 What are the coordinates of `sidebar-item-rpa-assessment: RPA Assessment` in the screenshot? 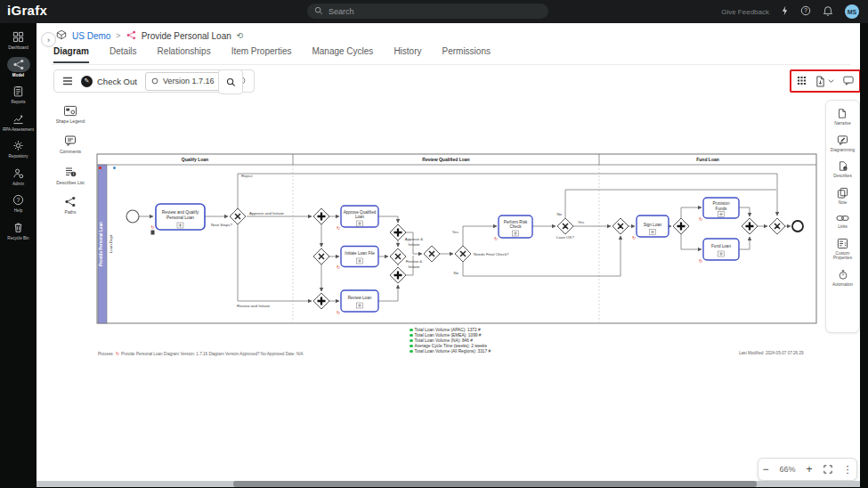 It's located at (19, 122).